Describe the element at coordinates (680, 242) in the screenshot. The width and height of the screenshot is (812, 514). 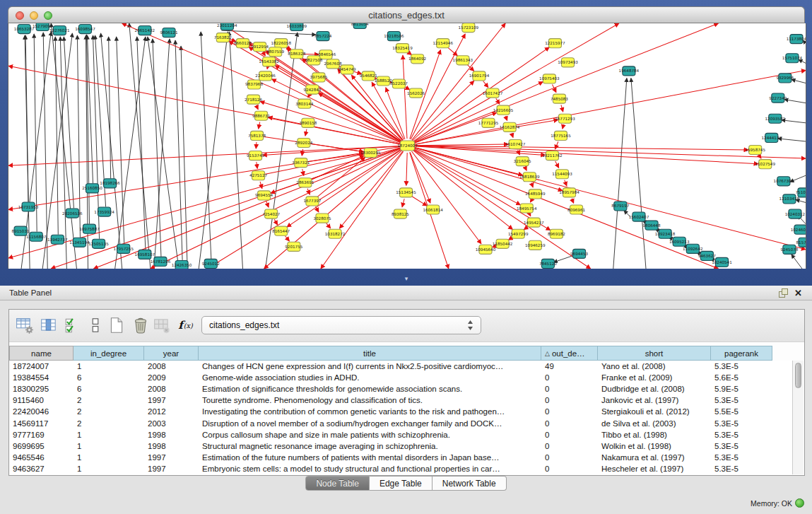
I see `graph-node-label: 16095213` at that location.